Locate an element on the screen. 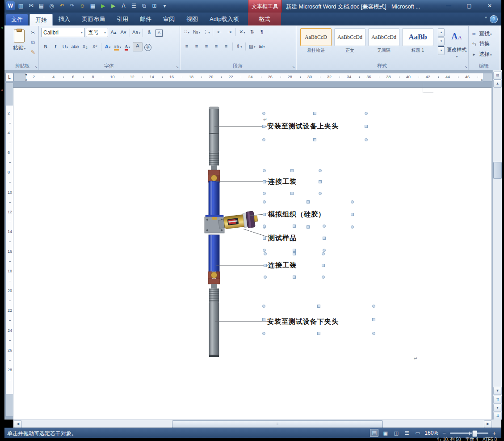 Image resolution: width=504 pixels, height=441 pixels. vertical-scrollbar: ⊟ ▲ ▼ ⇈ ● ⇊ is located at coordinates (497, 245).